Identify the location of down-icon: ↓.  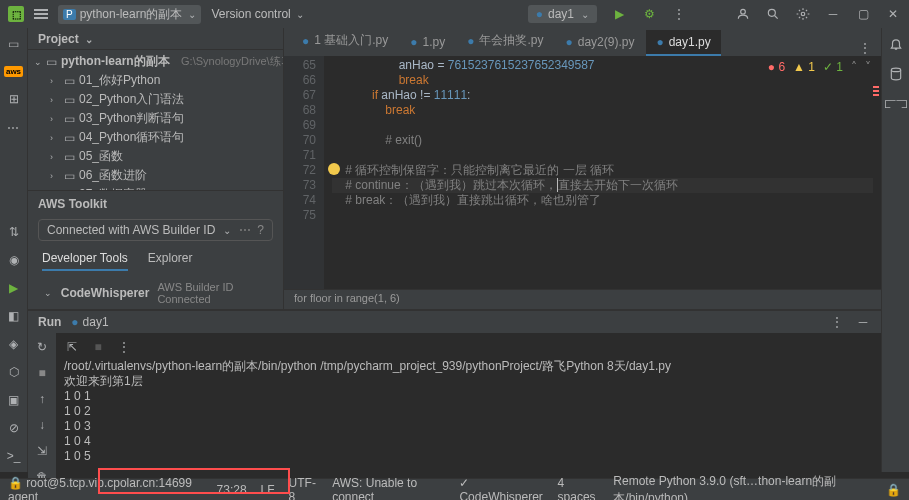
(42, 425).